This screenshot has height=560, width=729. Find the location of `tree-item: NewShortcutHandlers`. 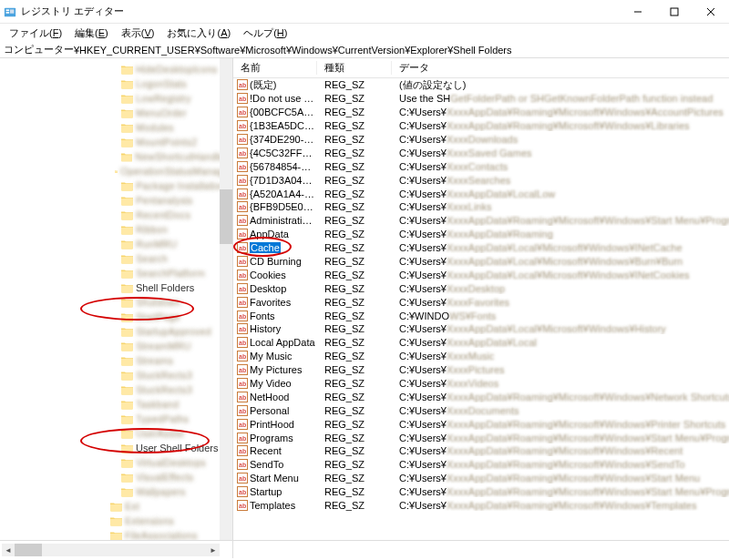

tree-item: NewShortcutHandlers is located at coordinates (117, 157).